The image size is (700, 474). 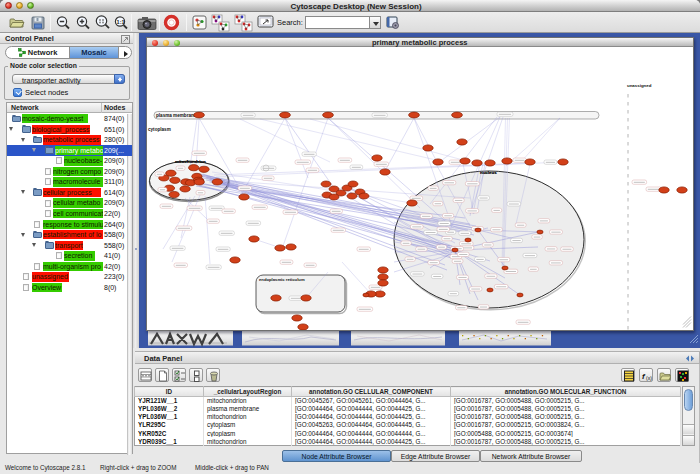 I want to click on svg-text: mitochondrion, so click(x=190, y=162).